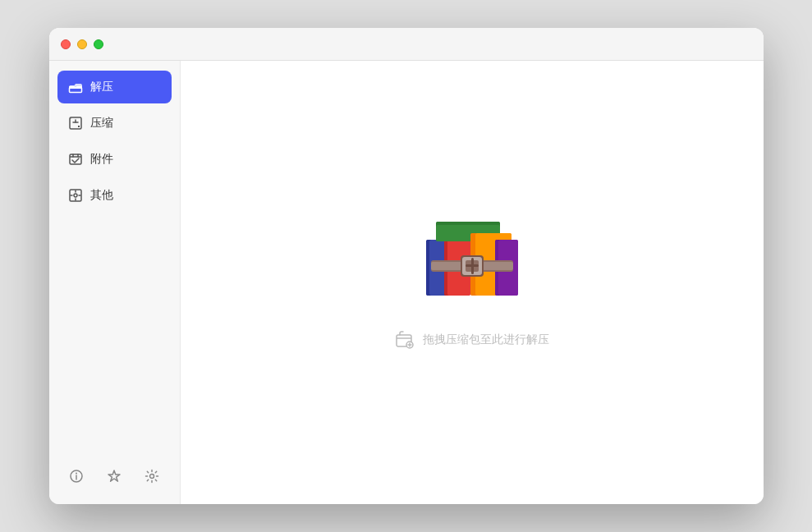  I want to click on star-button, so click(114, 476).